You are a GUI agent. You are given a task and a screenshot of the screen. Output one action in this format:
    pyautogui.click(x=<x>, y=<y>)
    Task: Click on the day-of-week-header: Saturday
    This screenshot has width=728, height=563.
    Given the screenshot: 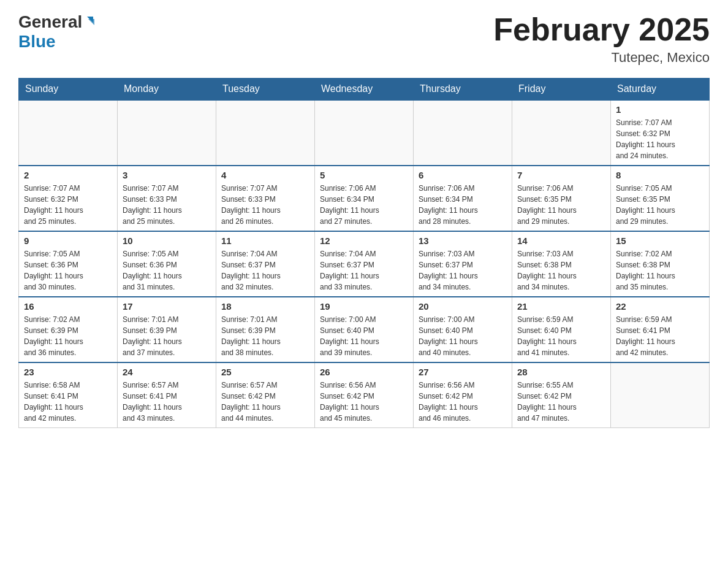 What is the action you would take?
    pyautogui.click(x=661, y=90)
    